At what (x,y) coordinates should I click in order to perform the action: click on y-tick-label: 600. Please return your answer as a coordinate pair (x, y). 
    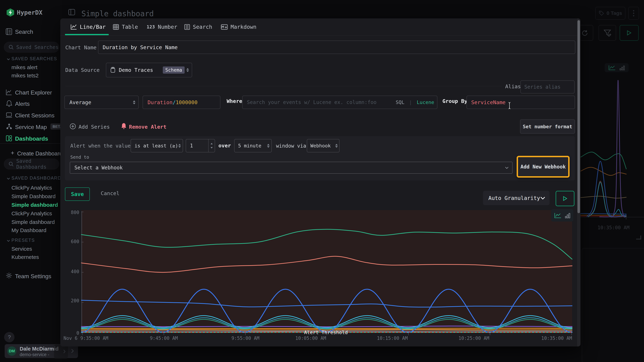
    Looking at the image, I should click on (72, 242).